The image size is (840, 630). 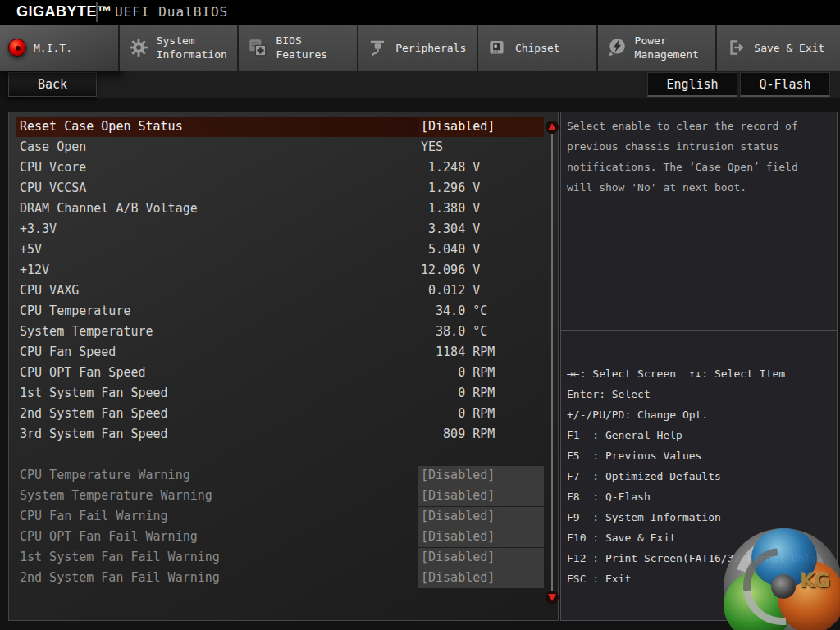 What do you see at coordinates (217, 209) in the screenshot?
I see `setting-label: DRAM Channel A/B Voltage` at bounding box center [217, 209].